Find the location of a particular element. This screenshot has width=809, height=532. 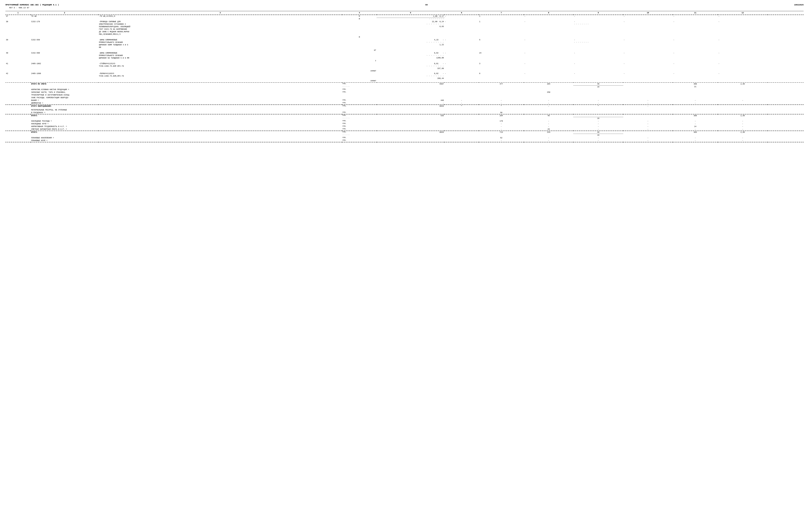

itogo-oborud-row: ИТОГО ОБОРУДОВАНИЯ: РУБ, 6033 " " - " · is located at coordinates (404, 106).